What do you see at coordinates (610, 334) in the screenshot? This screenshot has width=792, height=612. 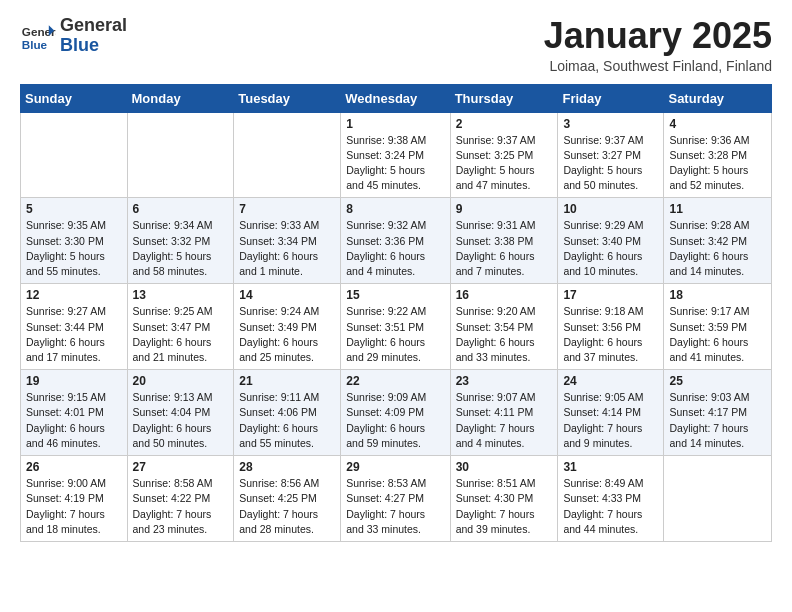 I see `day-info: Sunrise: 9:18 AM Sunset: 3:56 PM Dayligh…` at bounding box center [610, 334].